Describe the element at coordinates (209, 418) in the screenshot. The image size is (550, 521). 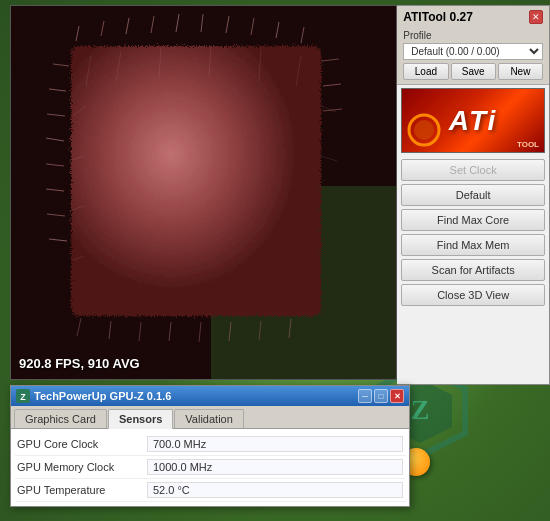
I see `tab-validation: Validation` at that location.